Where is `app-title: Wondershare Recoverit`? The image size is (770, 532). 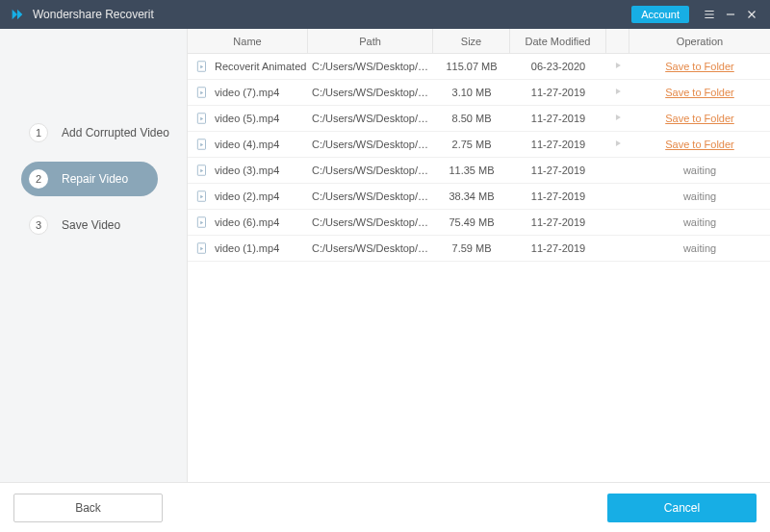
app-title: Wondershare Recoverit is located at coordinates (93, 14).